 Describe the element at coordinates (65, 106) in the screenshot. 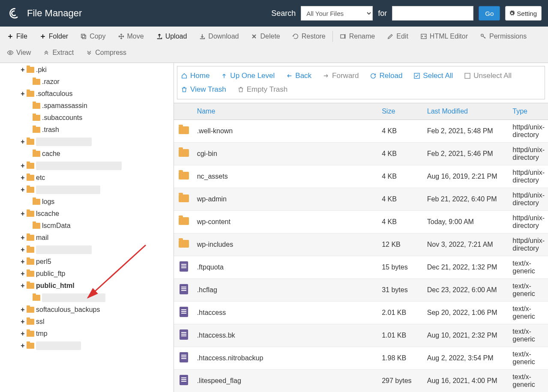

I see `folder-label: .spamassassin` at that location.